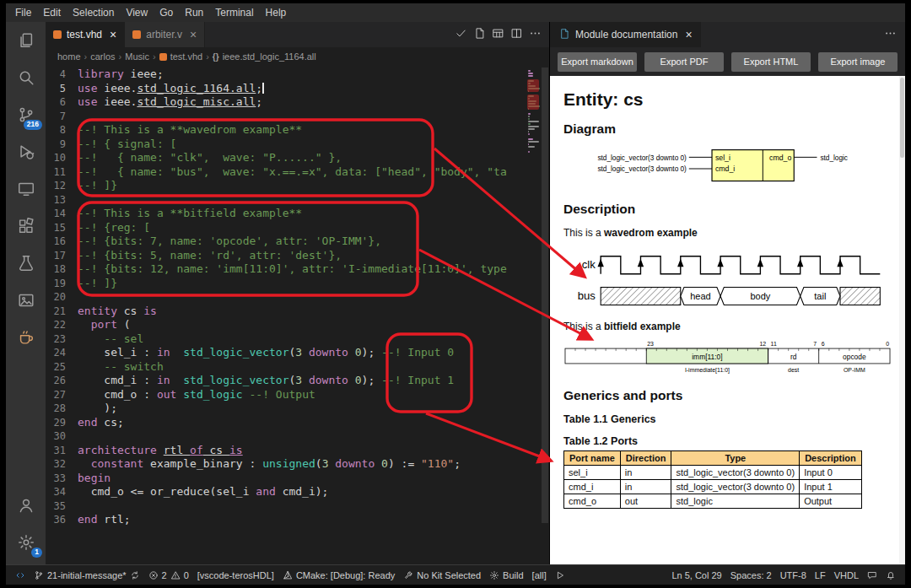 The height and width of the screenshot is (588, 911). Describe the element at coordinates (25, 115) in the screenshot. I see `activity-source-control: 216` at that location.